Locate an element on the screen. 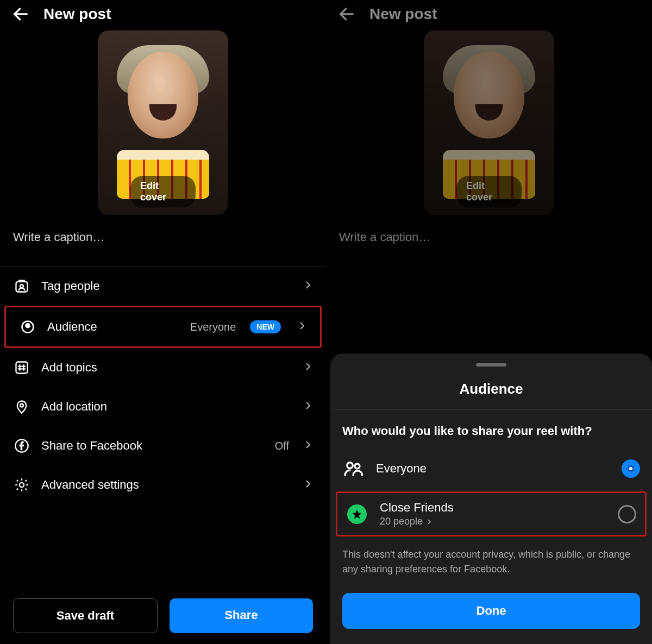  highlight-close-friends: Close Friends 20 people is located at coordinates (491, 514).